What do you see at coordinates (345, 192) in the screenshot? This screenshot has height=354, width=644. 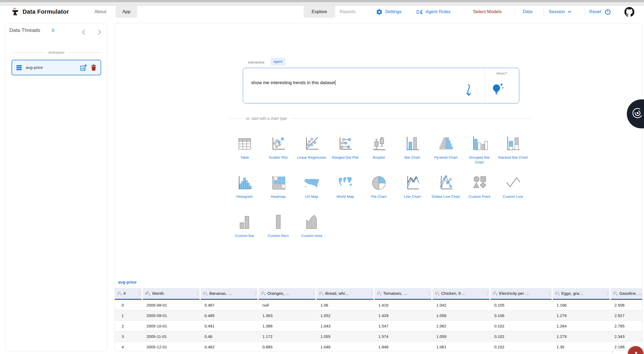 I see `chart-type-world-map: World Map` at bounding box center [345, 192].